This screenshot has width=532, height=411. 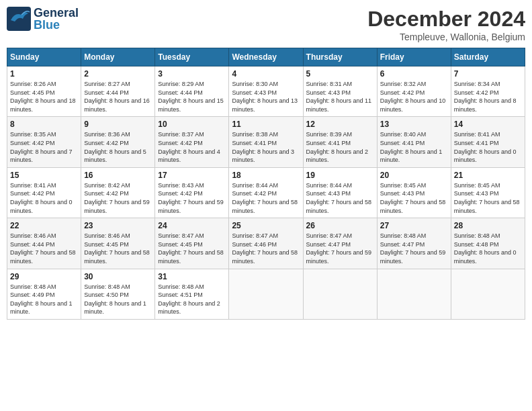 I want to click on day-info: Sunrise: 8:43 AMSunset: 4:42 PMDaylight:…, so click(x=192, y=198).